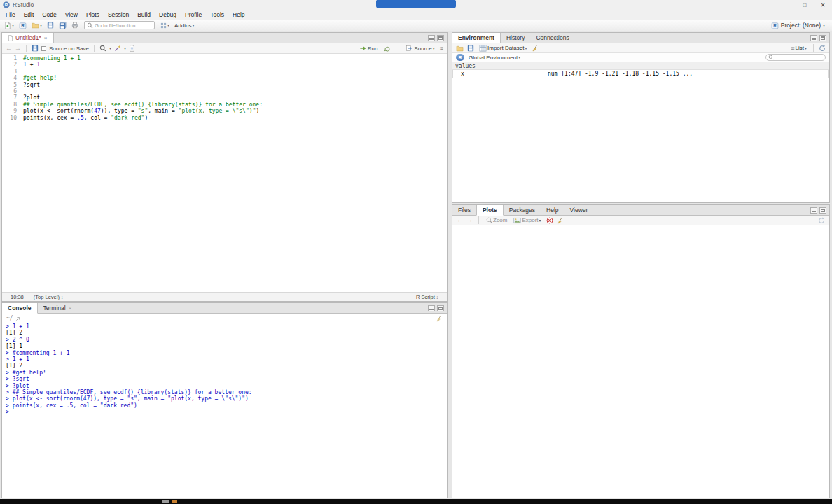 Image resolution: width=832 pixels, height=504 pixels. Describe the element at coordinates (807, 48) in the screenshot. I see `environment-toolbar-right: ≡ List ▾` at that location.